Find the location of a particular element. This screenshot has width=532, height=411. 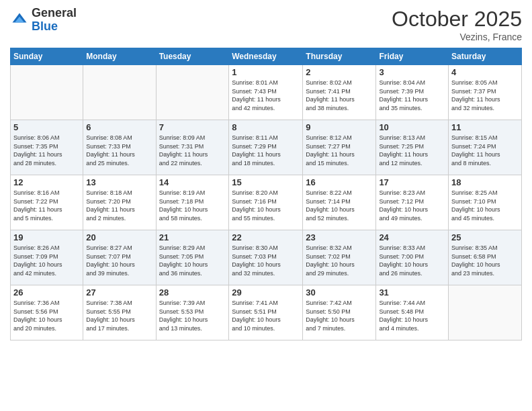

day-number: 7 is located at coordinates (193, 128).